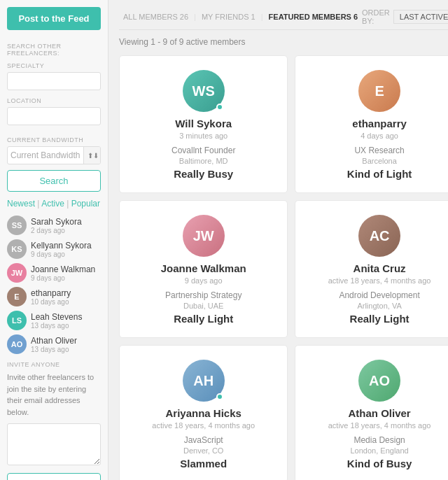 The image size is (448, 480). I want to click on card-specialty: Covallnt Founder, so click(203, 150).